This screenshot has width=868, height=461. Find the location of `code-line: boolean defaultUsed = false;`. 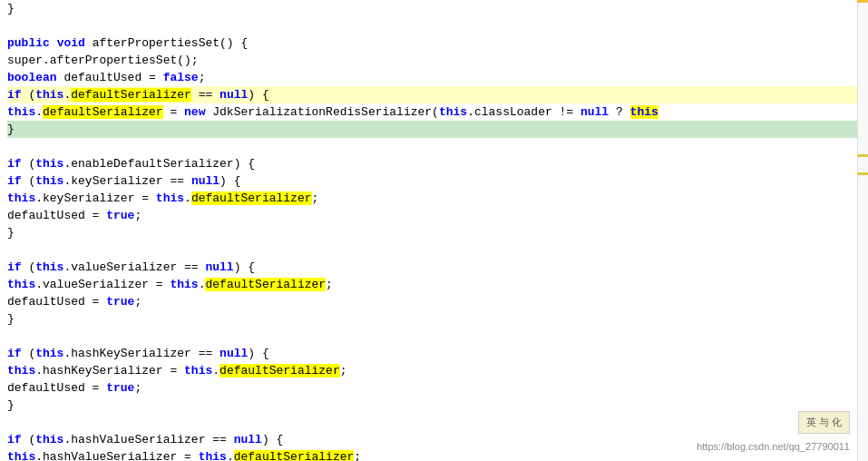

code-line: boolean defaultUsed = false; is located at coordinates (437, 78).